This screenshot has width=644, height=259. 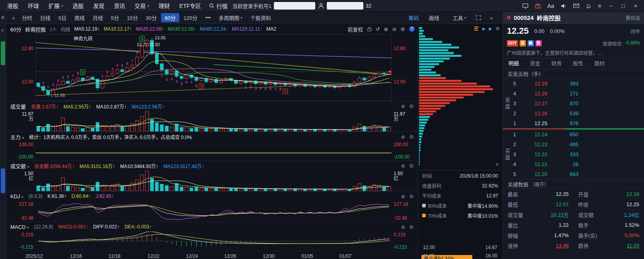 I want to click on stock-badge: 胜, so click(x=539, y=43).